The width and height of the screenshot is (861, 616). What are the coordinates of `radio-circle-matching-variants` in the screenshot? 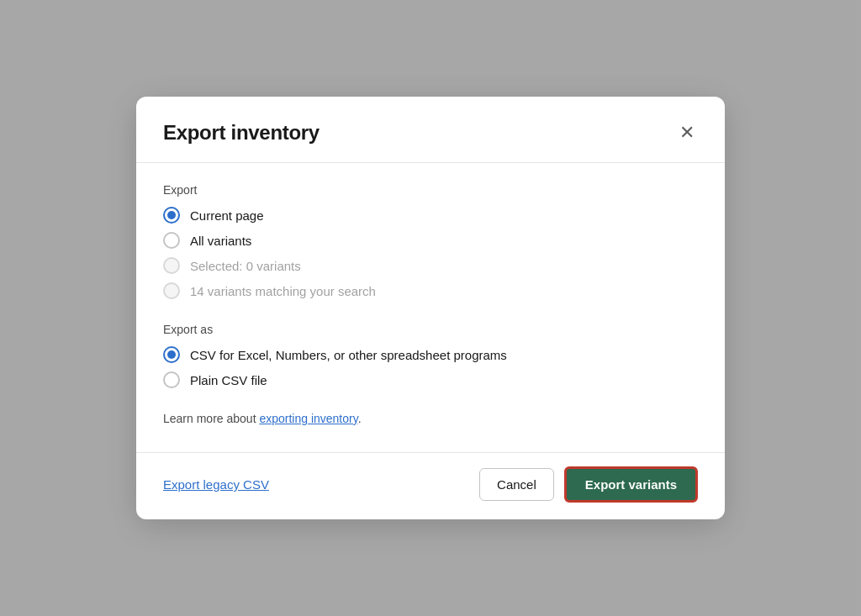 It's located at (172, 291).